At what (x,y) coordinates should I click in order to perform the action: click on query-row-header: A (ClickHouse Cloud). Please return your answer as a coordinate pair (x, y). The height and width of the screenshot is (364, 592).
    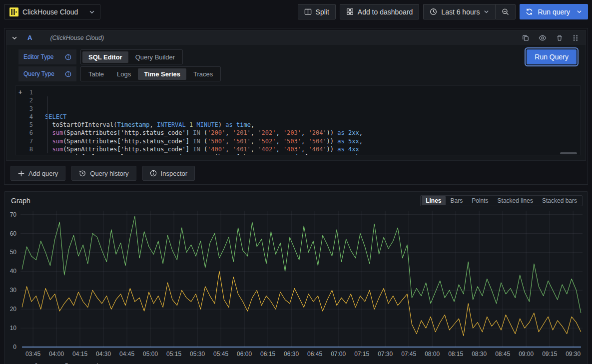
    Looking at the image, I should click on (296, 38).